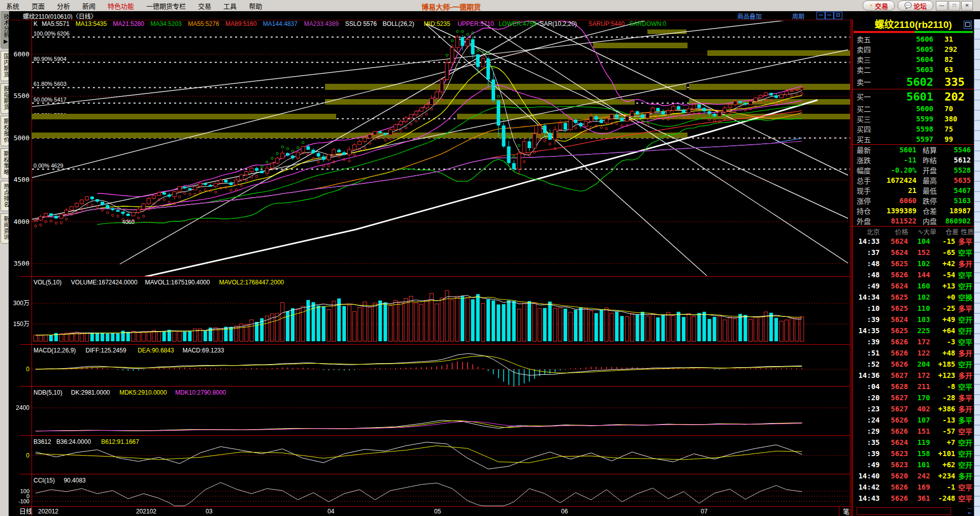 The image size is (980, 516). I want to click on menu-item-4: 新闻, so click(89, 6).